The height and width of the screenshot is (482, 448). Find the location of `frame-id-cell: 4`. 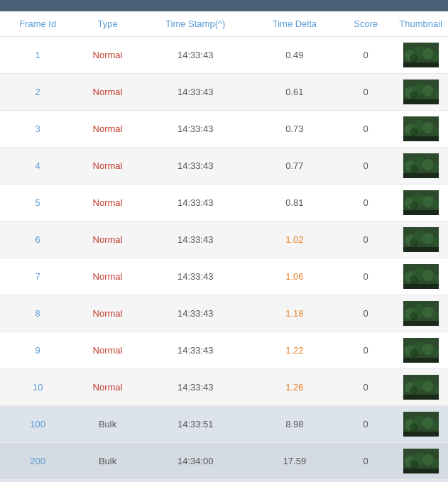

frame-id-cell: 4 is located at coordinates (38, 166).